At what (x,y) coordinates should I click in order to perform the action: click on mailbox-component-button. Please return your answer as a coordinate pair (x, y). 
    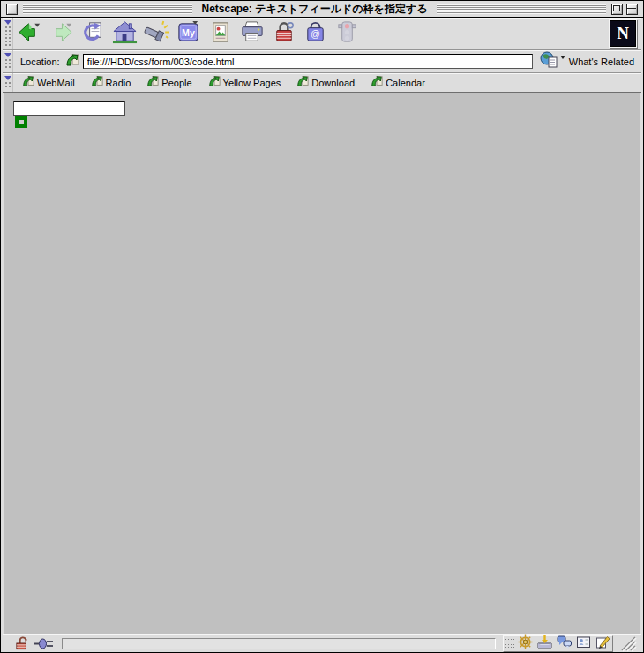
    Looking at the image, I should click on (544, 644).